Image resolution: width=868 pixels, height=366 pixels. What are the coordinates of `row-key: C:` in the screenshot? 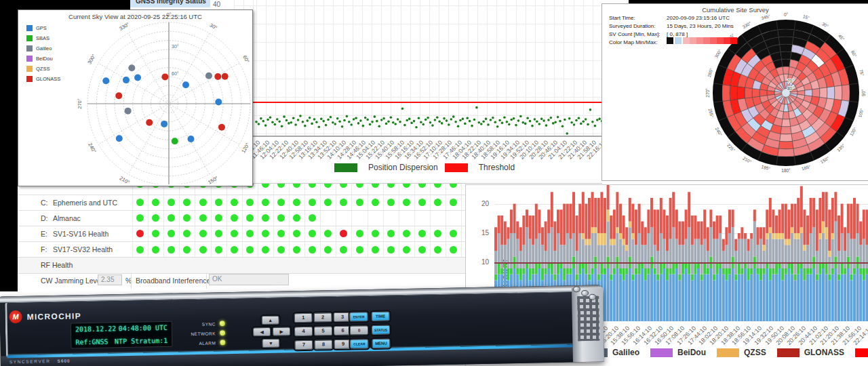 It's located at (45, 203).